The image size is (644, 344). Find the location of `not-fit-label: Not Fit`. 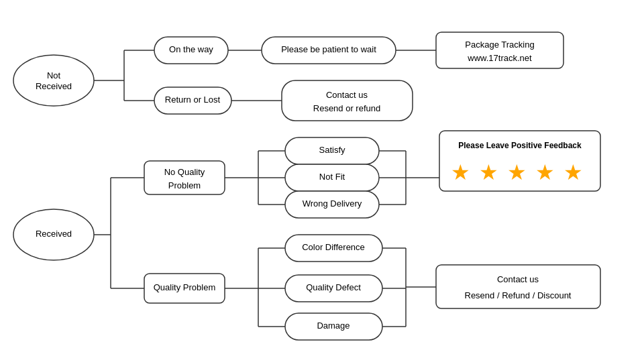

not-fit-label: Not Fit is located at coordinates (333, 177).